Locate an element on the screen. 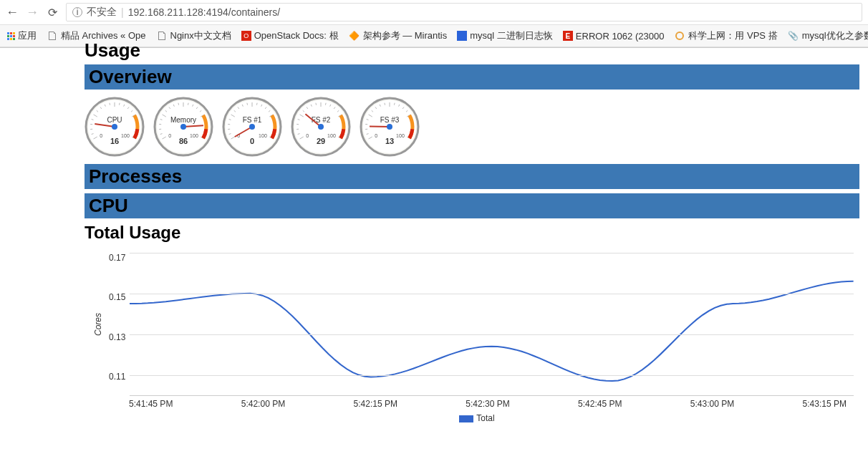  bookmark-item: 科学上网：用 VPS 搭 is located at coordinates (725, 36).